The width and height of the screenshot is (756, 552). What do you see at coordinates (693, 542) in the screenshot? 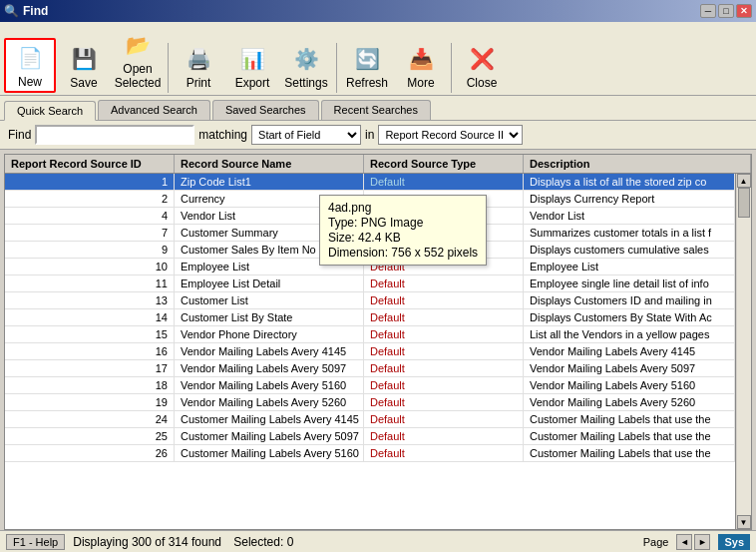
I see `page-navigation: ◄ ►` at bounding box center [693, 542].